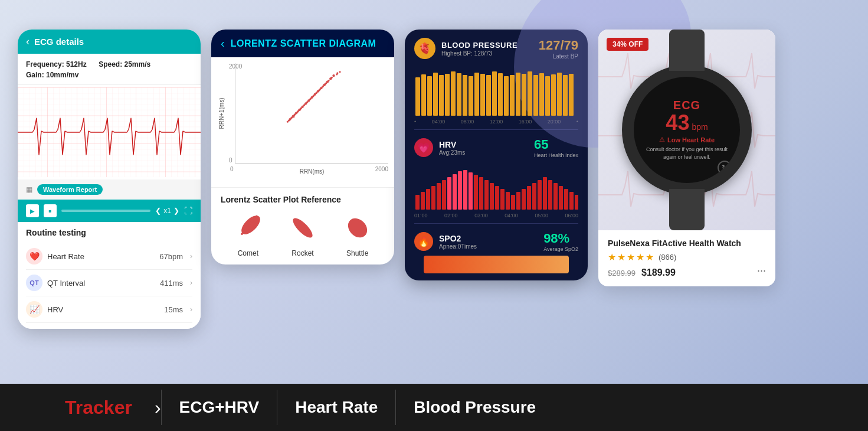 The image size is (868, 431). What do you see at coordinates (434, 407) in the screenshot?
I see `bottom-bar: Tracker › ECG+HRV Heart Rate Blood Press…` at bounding box center [434, 407].